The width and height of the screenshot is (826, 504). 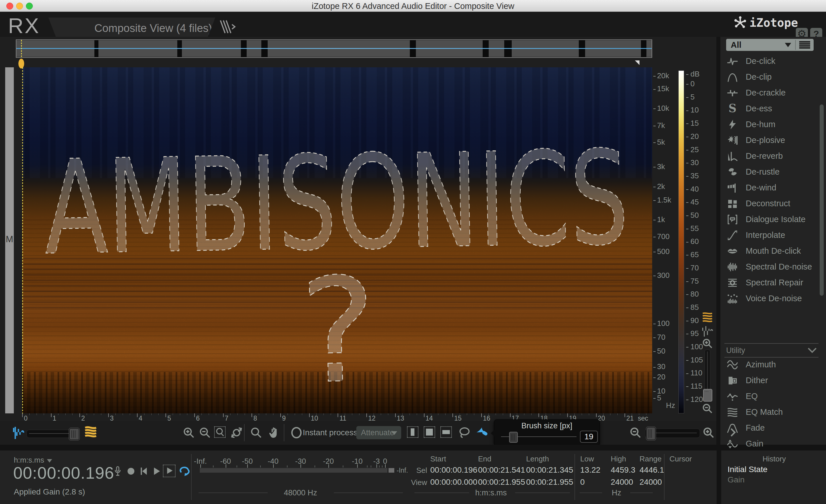 I want to click on horizontal-zoom-handle, so click(x=651, y=434).